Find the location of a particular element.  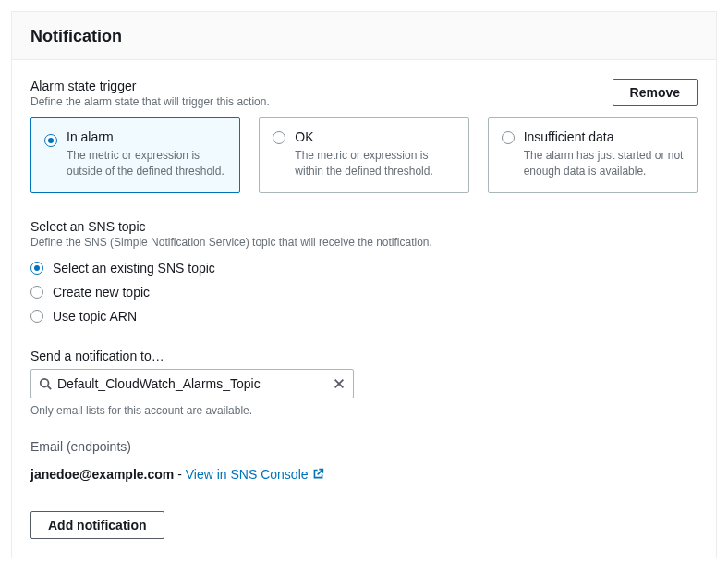

trigger-desc: Define the alarm state that will trigger… is located at coordinates (150, 102).